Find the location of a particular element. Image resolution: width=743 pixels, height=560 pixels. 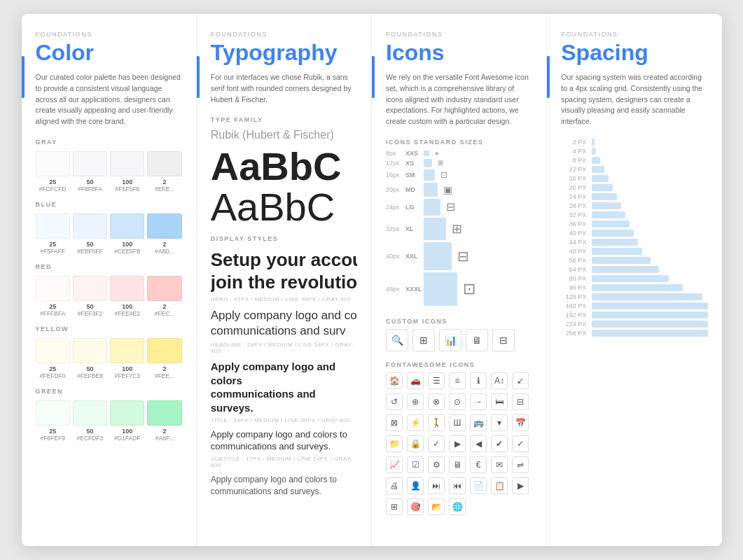

style-hero: Setup your accoujoin the revolutio is located at coordinates (284, 271).